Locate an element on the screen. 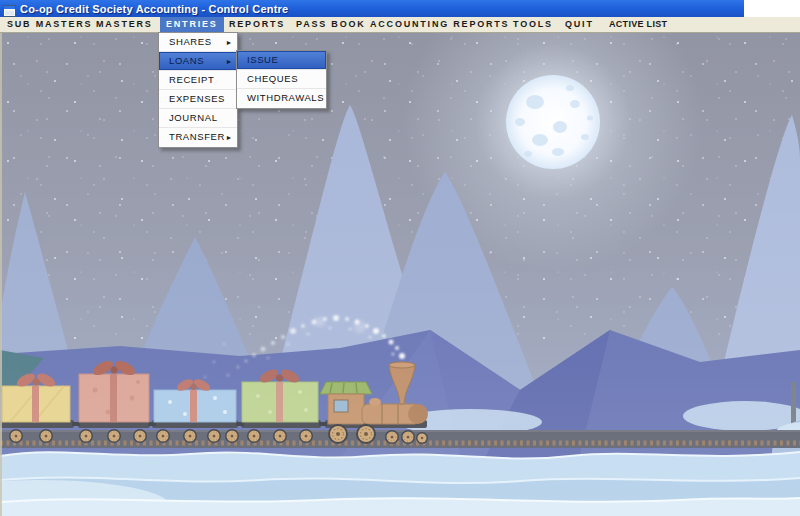 Image resolution: width=800 pixels, height=516 pixels. menu-item-label: WITHDRAWALS is located at coordinates (286, 98).